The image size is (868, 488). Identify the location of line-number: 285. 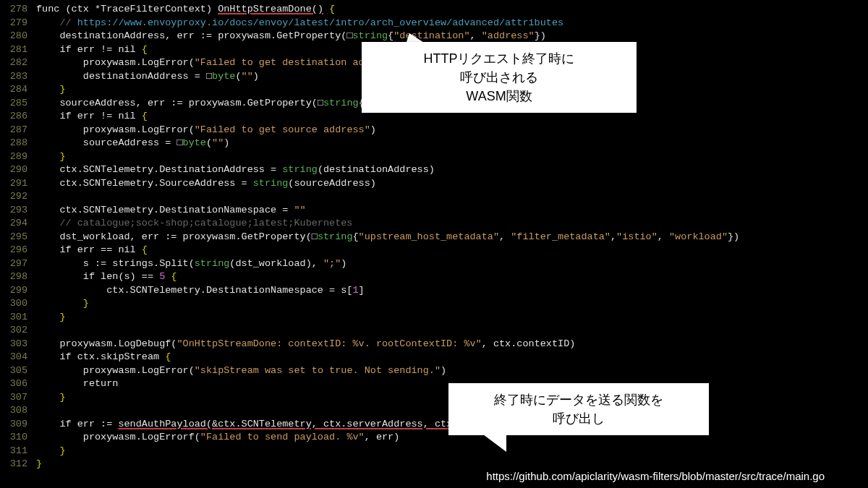
(18, 104).